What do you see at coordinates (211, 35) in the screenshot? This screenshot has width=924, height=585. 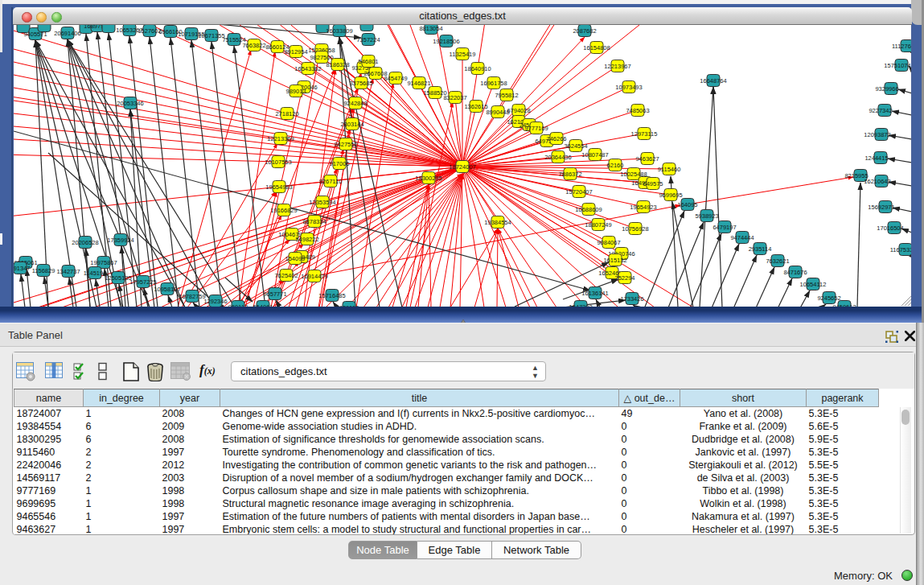 I see `svg-text: 10671355` at bounding box center [211, 35].